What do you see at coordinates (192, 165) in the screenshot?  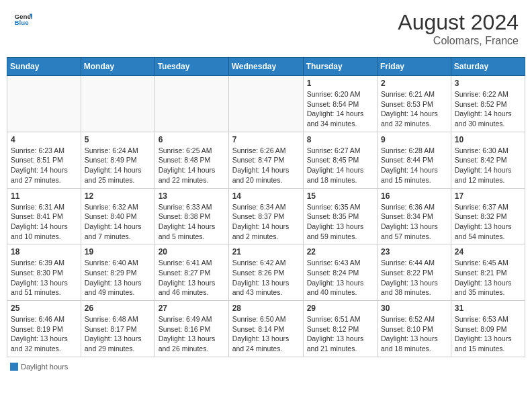 I see `day-info: Sunrise: 6:25 AMSunset: 8:48 PMDaylight:…` at bounding box center [192, 165].